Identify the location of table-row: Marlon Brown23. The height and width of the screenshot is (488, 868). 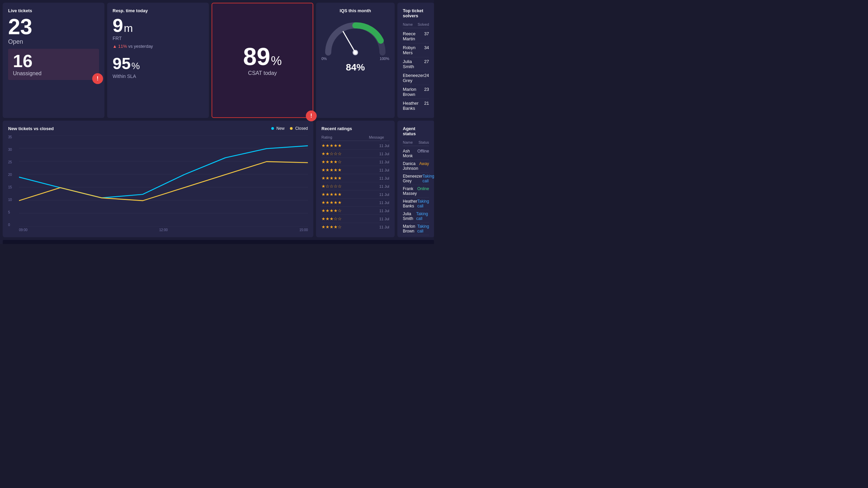
(416, 92).